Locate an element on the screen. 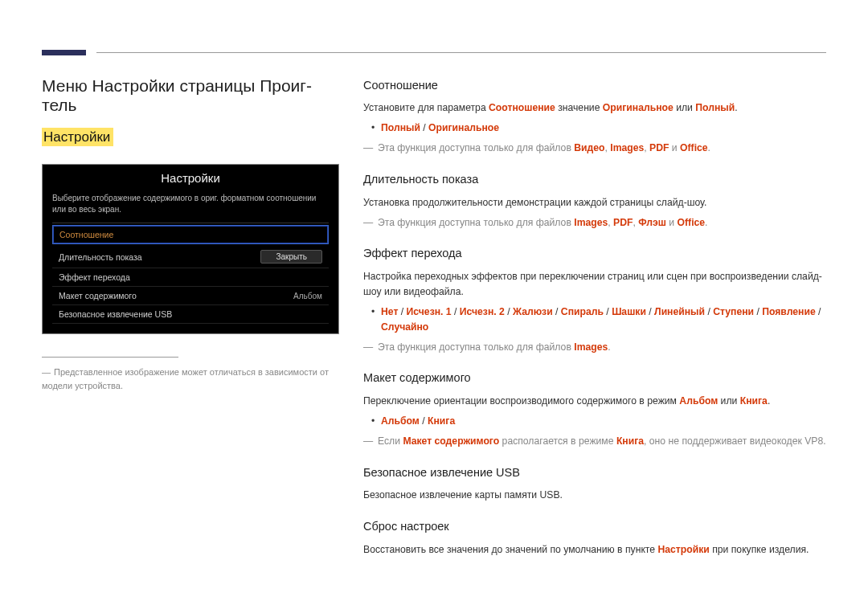  section-ratio: Соотношение Установите для параметра Соо… is located at coordinates (595, 116).